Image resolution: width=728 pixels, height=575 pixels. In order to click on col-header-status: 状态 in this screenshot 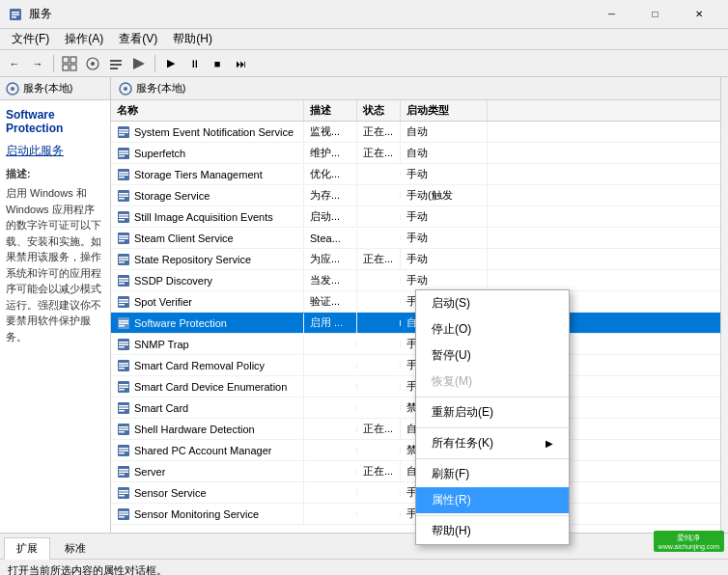, I will do `click(378, 110)`.